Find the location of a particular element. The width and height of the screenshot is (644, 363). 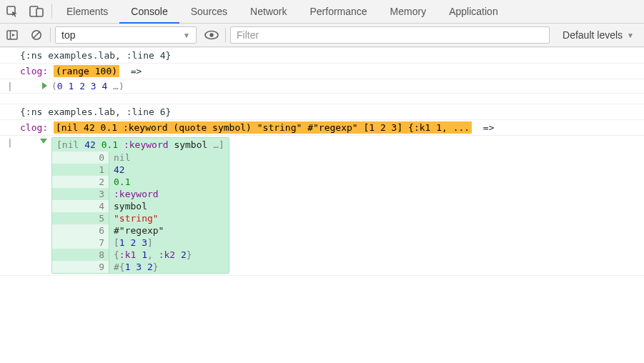

show-console-sidebar-icon is located at coordinates (12, 36).